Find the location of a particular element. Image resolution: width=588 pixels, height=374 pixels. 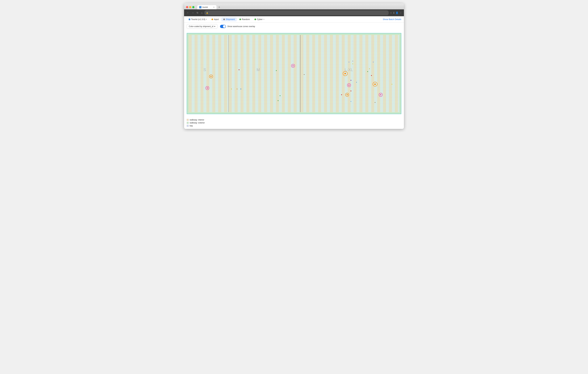

controls-row: Color-coded by shipment_id ▾ Show wareho… is located at coordinates (294, 26).